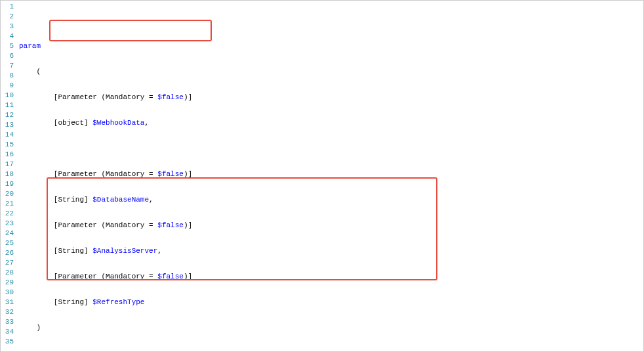 The height and width of the screenshot is (352, 644). I want to click on line-number: 19, so click(7, 184).